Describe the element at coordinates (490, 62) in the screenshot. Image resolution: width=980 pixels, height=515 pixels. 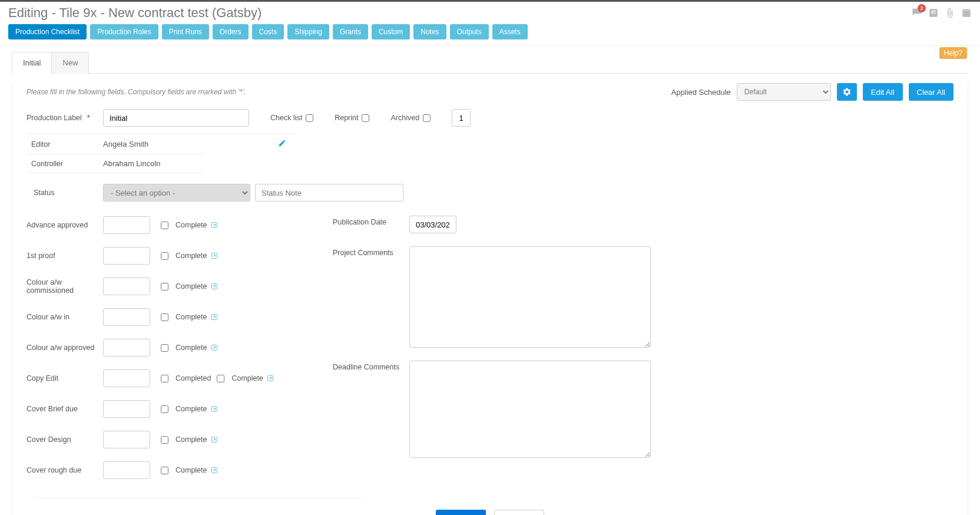
I see `subtabs: Initial New` at that location.